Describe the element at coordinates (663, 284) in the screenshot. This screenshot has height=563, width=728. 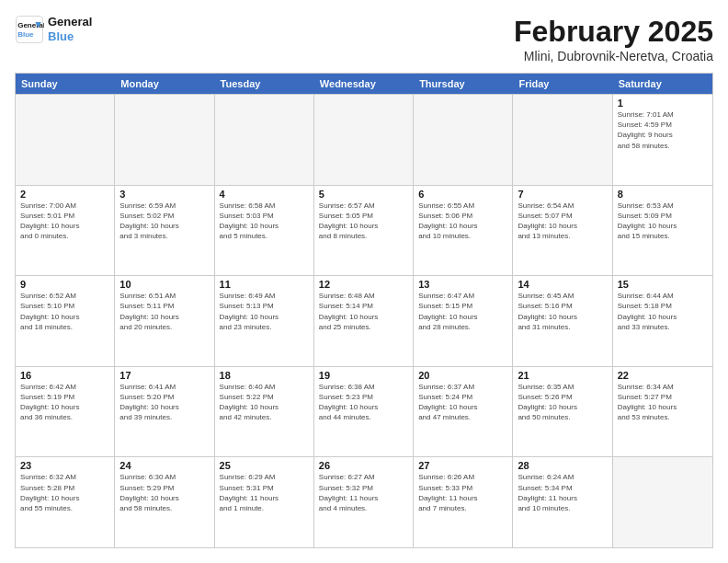
I see `day-number: 15` at that location.